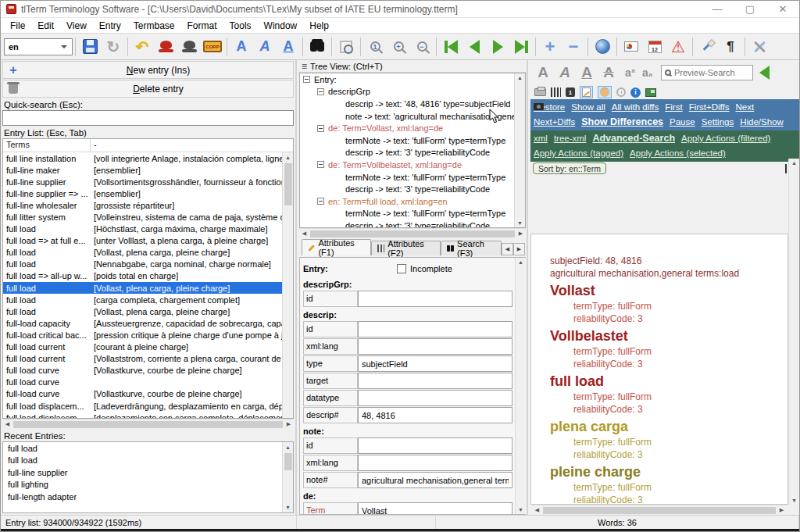 The width and height of the screenshot is (800, 532). I want to click on next-entry-icon, so click(498, 47).